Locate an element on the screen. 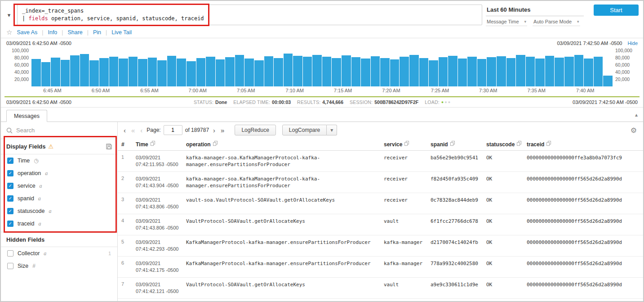 The image size is (644, 302). field-row-spanid: ✓spanida is located at coordinates (59, 198).